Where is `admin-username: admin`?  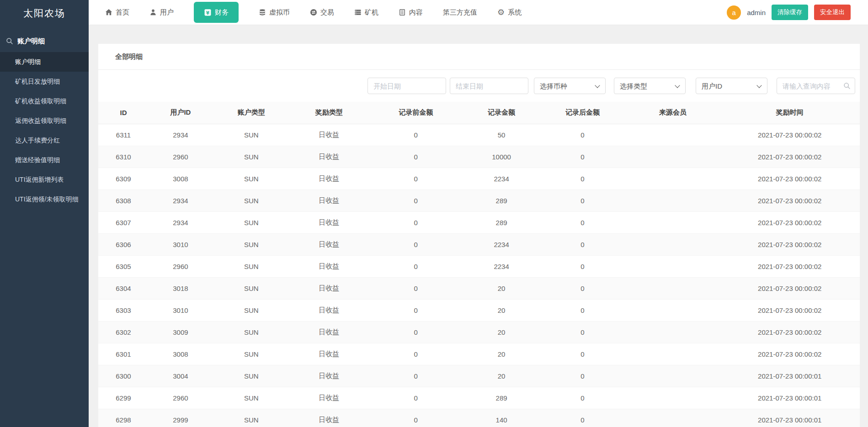
admin-username: admin is located at coordinates (756, 13).